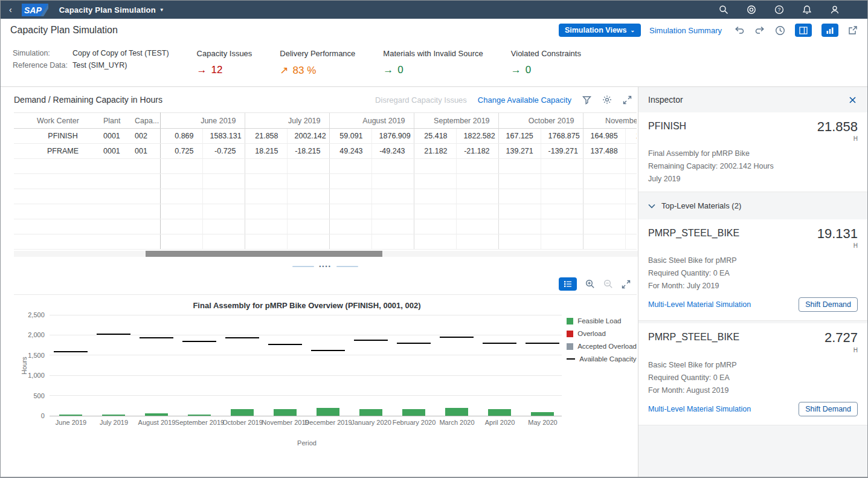 This screenshot has height=478, width=868. I want to click on settings-icon, so click(607, 100).